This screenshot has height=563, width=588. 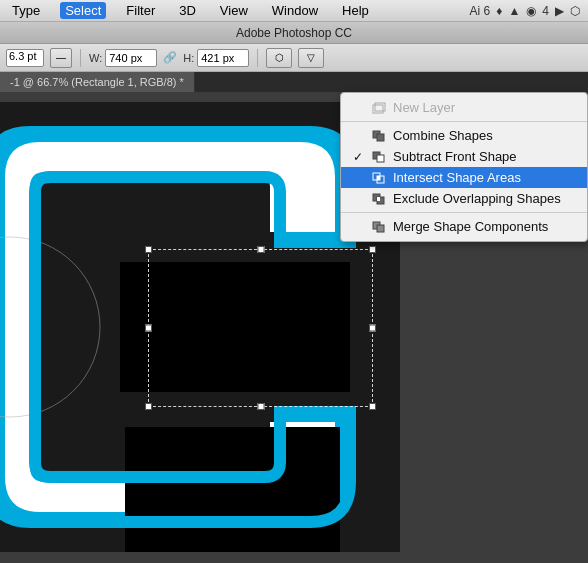 I want to click on path-operations-dropdown: New Layer Combine Shapes ✓ Subtract Fron…, so click(x=464, y=167).